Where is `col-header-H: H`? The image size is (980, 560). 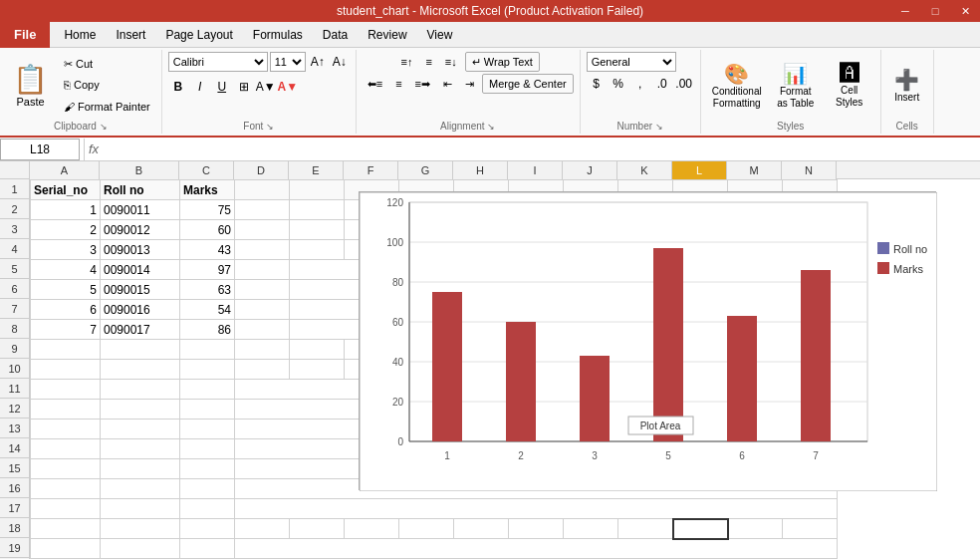
col-header-H: H is located at coordinates (480, 170).